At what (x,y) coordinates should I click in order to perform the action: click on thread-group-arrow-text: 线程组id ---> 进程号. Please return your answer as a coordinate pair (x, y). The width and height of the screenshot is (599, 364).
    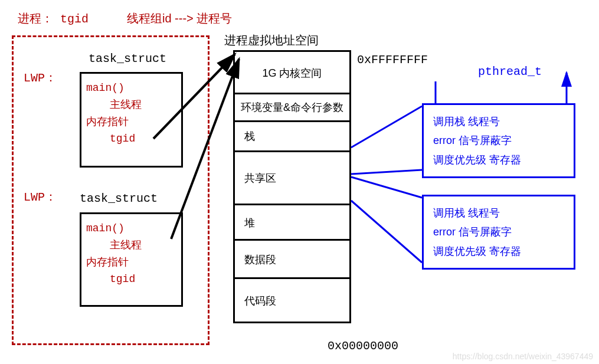
    Looking at the image, I should click on (179, 19).